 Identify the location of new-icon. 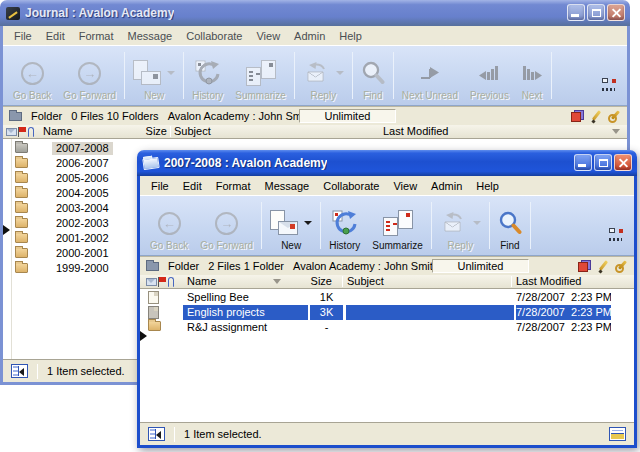
(284, 224).